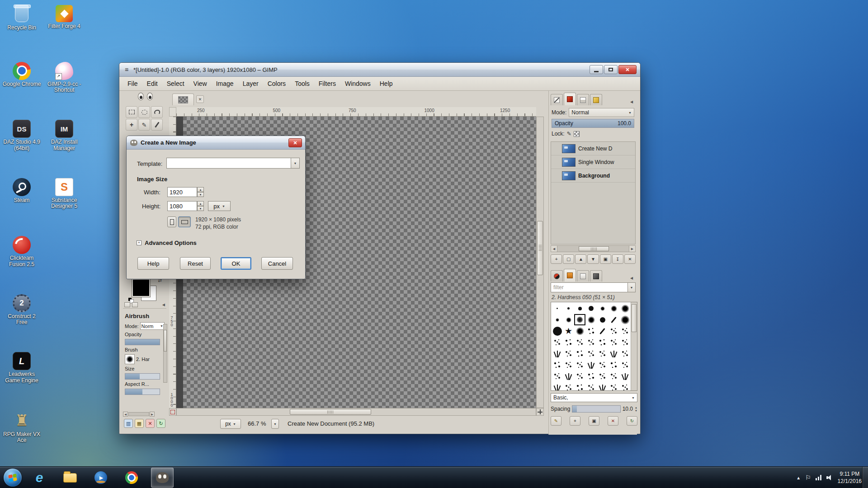  Describe the element at coordinates (570, 99) in the screenshot. I see `layers-tab` at that location.